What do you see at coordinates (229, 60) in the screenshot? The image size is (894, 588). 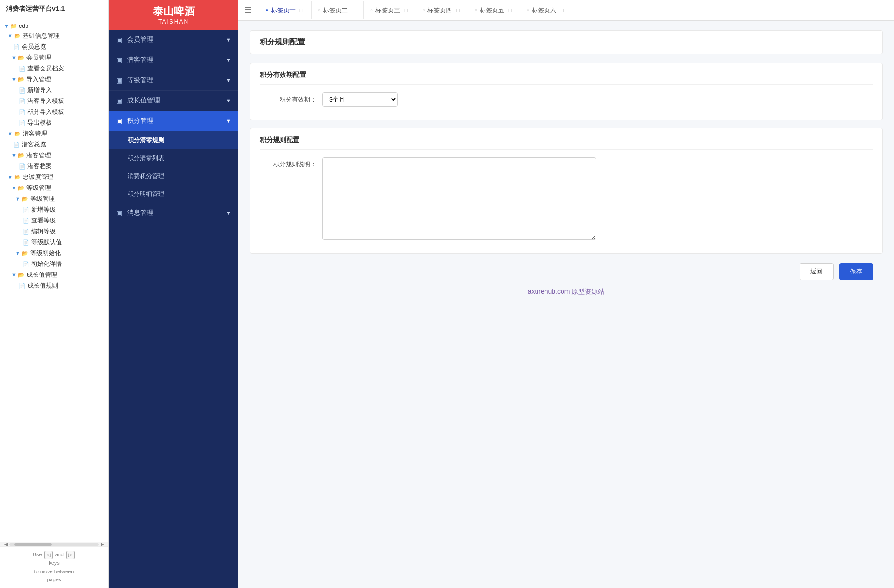 I see `chevron-down-icon-qkgl: ▼` at bounding box center [229, 60].